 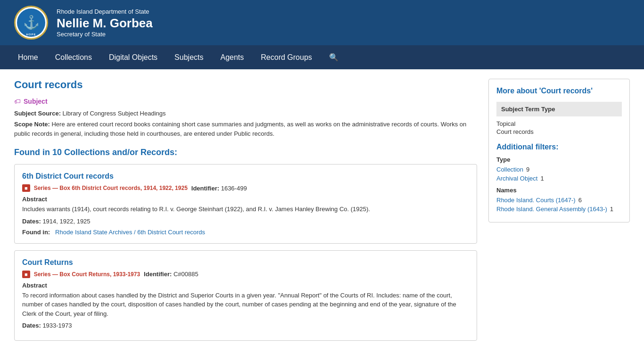 I want to click on abstract-text-1: Includes warrants (1914), court records …, so click(x=246, y=209).